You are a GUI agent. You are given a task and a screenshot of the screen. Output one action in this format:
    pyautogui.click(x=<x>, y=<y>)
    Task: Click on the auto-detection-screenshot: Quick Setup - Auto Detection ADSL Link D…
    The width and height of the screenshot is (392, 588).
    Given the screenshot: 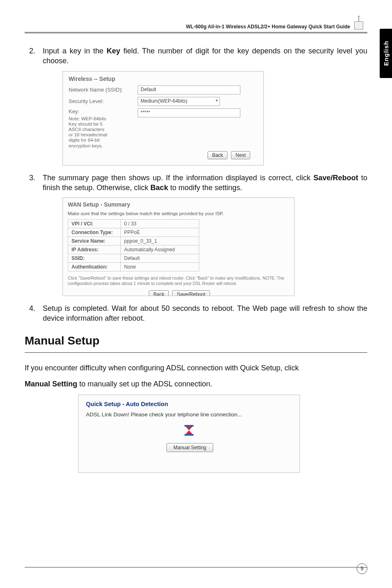 What is the action you would take?
    pyautogui.click(x=189, y=434)
    